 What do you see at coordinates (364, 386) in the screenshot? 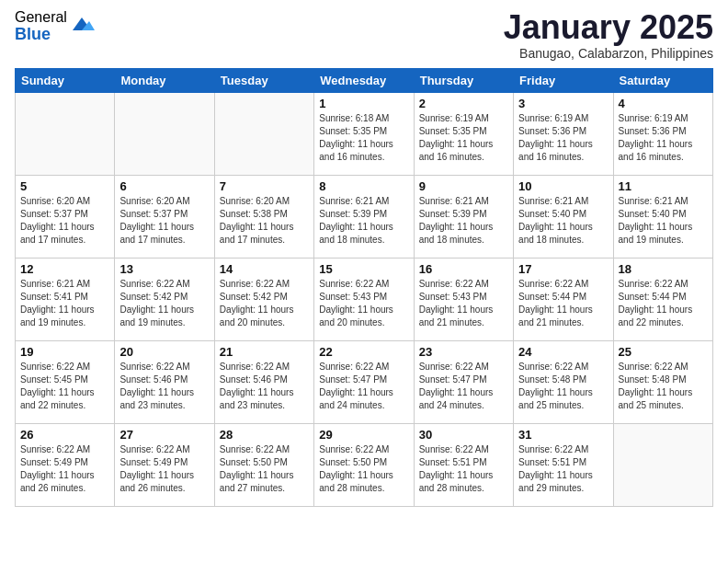
I see `day-info: Sunrise: 6:22 AMSunset: 5:47 PMDaylight:…` at bounding box center [364, 386].